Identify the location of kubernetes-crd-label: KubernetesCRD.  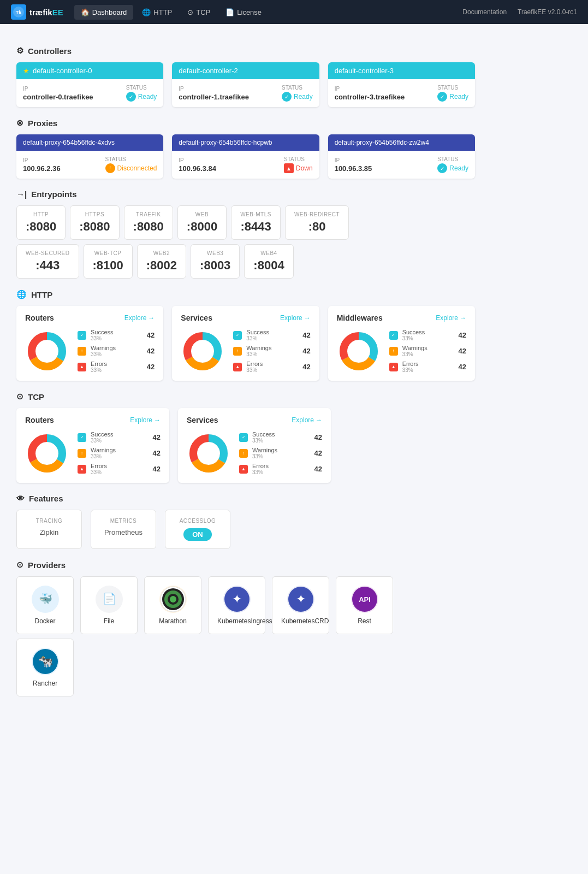
(300, 621).